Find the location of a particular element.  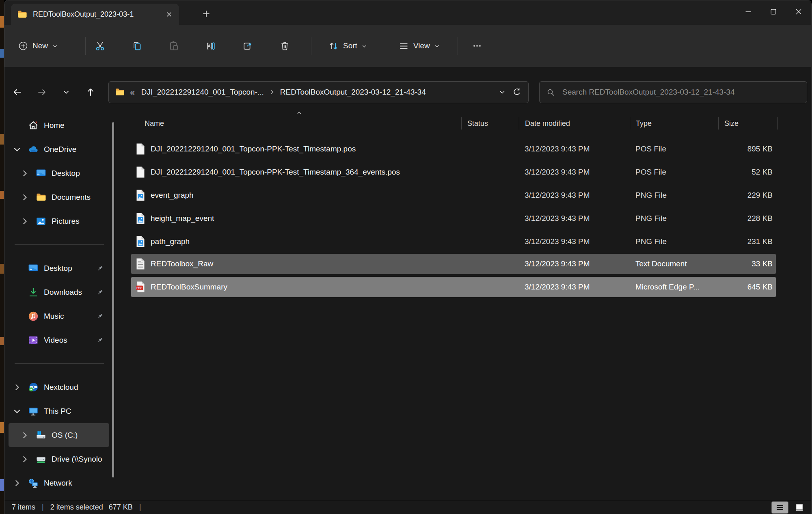

rename-button is located at coordinates (211, 46).